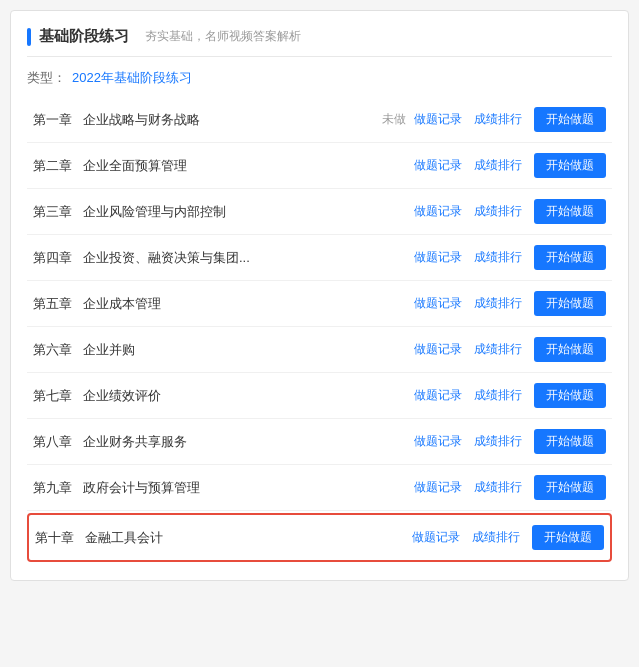 The image size is (639, 667). Describe the element at coordinates (84, 36) in the screenshot. I see `section-title: 基础阶段练习` at that location.